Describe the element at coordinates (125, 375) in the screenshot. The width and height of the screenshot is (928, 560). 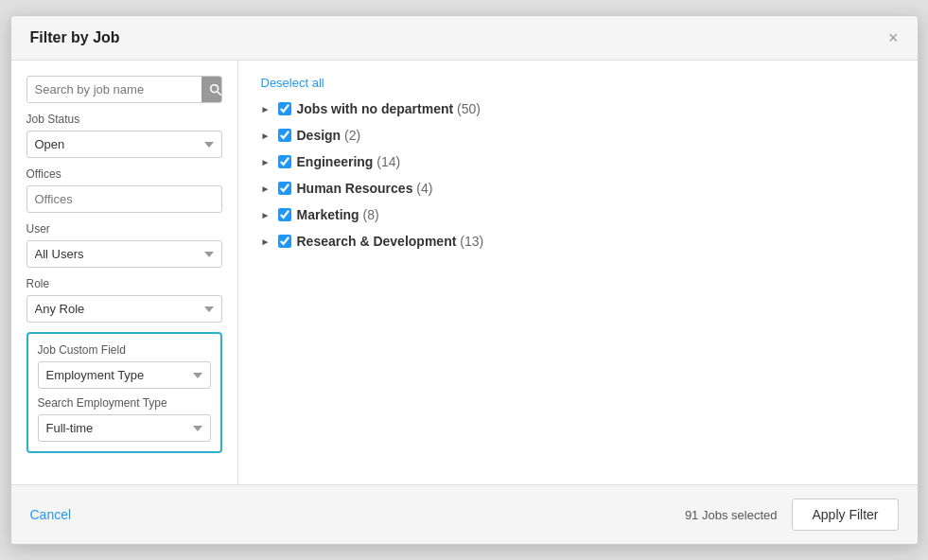
I see `custom-field-select: Employment Type Department Location` at that location.